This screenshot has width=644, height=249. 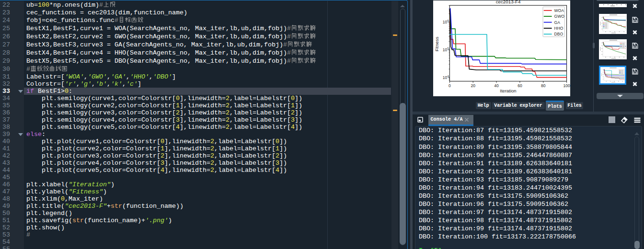 What do you see at coordinates (559, 34) in the screenshot?
I see `svg-text: DBO` at bounding box center [559, 34].